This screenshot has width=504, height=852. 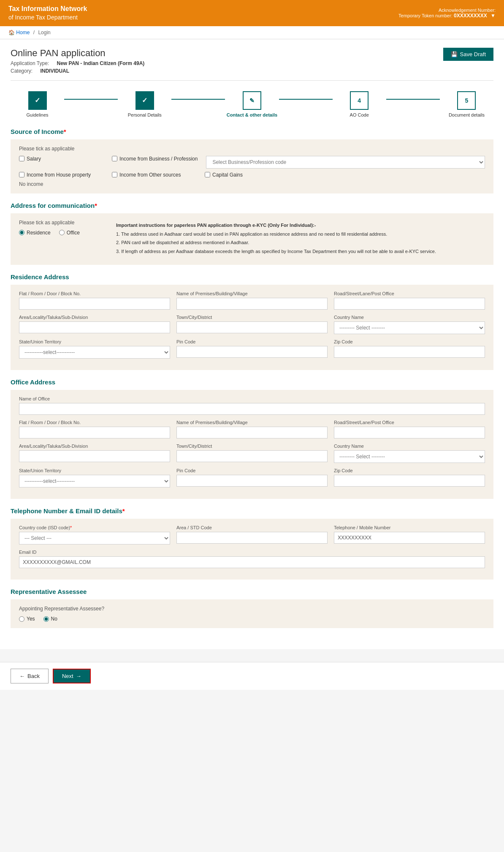 What do you see at coordinates (252, 175) in the screenshot?
I see `income-row-2: Income from House property Income from O…` at bounding box center [252, 175].